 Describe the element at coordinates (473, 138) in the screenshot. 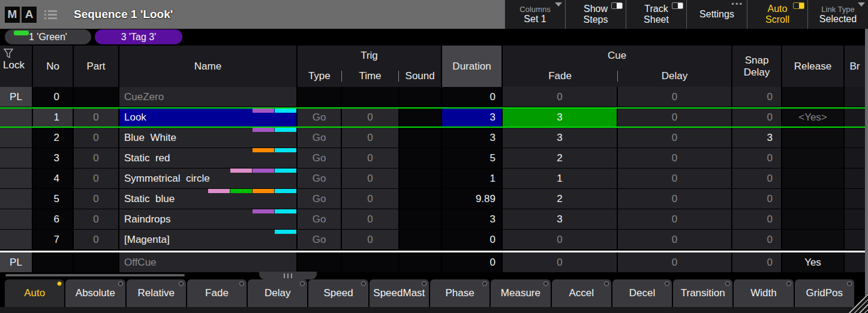

I see `cell-duration: 3` at that location.